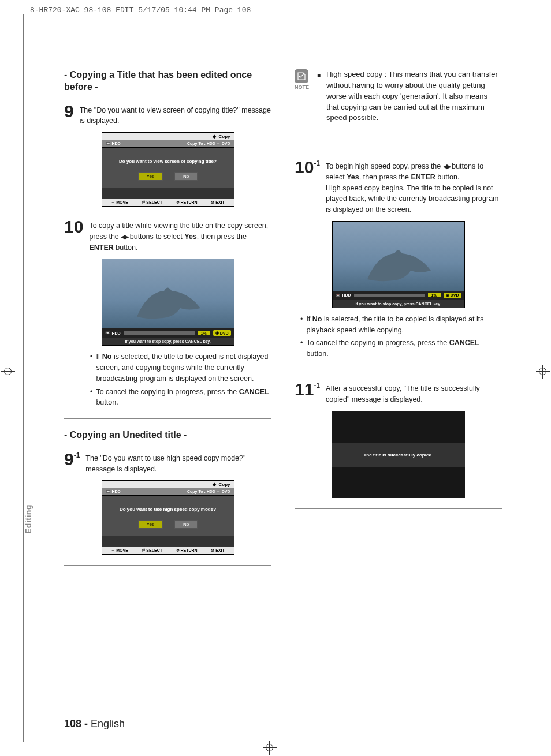 The width and height of the screenshot is (551, 756). What do you see at coordinates (69, 111) in the screenshot?
I see `step-number: 9` at bounding box center [69, 111].